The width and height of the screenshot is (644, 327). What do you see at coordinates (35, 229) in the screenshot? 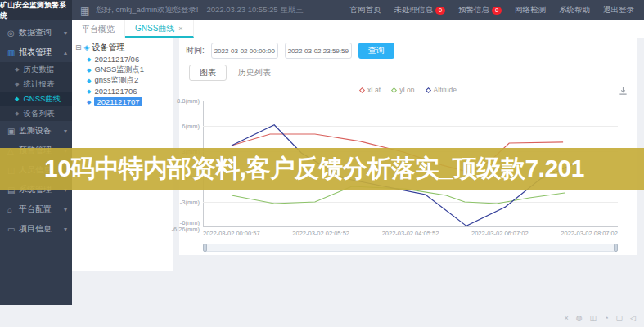
I see `sidebar-item-label: 项目信息` at bounding box center [35, 229].